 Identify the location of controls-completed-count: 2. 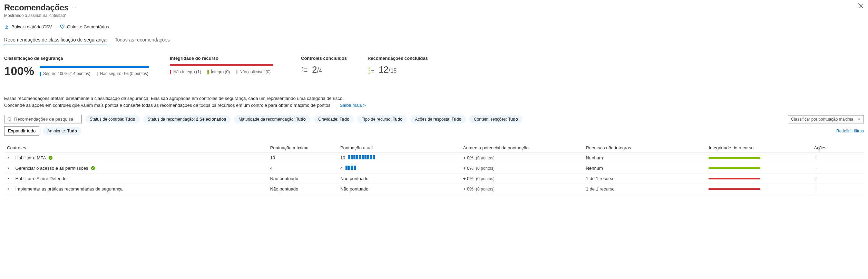
(314, 69).